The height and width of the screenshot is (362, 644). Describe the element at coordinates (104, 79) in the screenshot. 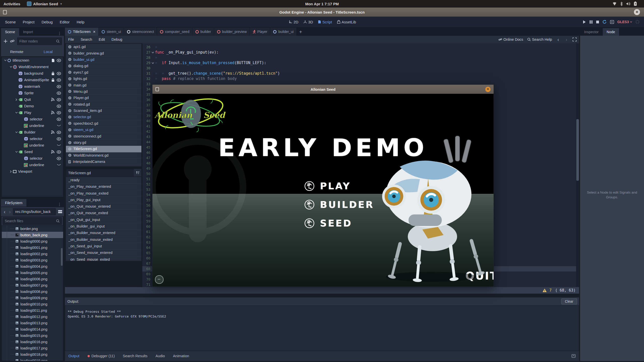

I see `script-item-lights.gd: lights.gd` at that location.